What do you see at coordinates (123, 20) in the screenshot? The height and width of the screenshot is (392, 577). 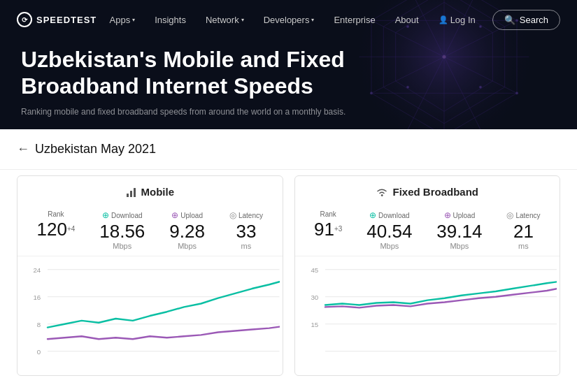 I see `nav-apps: Apps ▾` at bounding box center [123, 20].